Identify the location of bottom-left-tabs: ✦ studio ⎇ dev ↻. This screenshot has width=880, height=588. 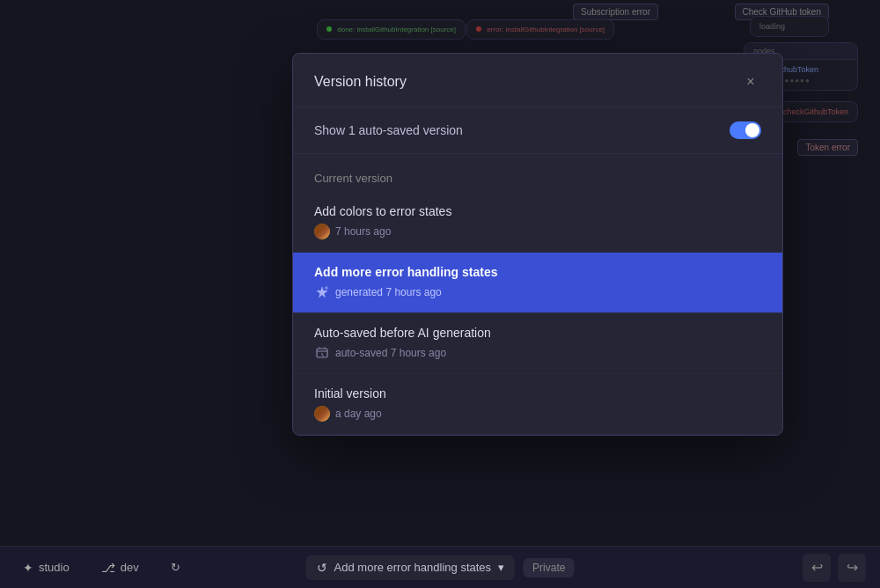
(95, 568).